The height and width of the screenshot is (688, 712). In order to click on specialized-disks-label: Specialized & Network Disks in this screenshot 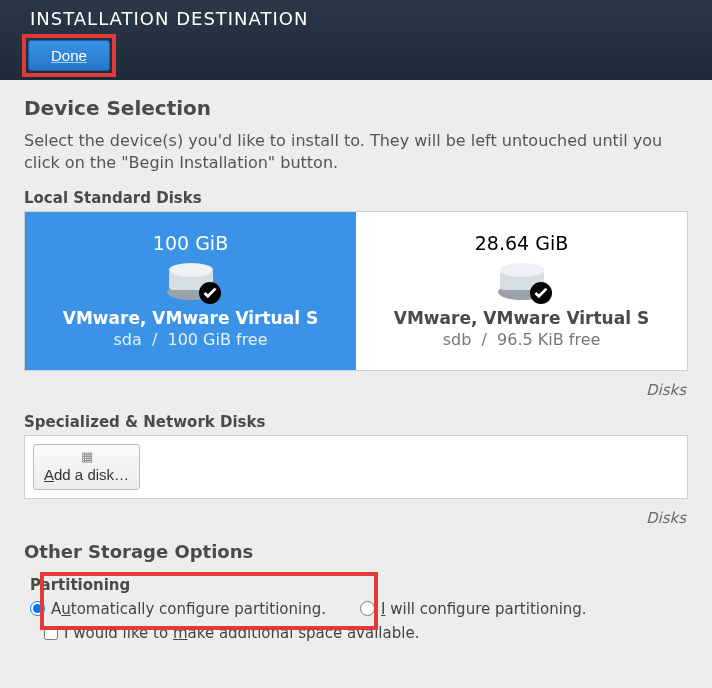, I will do `click(356, 422)`.